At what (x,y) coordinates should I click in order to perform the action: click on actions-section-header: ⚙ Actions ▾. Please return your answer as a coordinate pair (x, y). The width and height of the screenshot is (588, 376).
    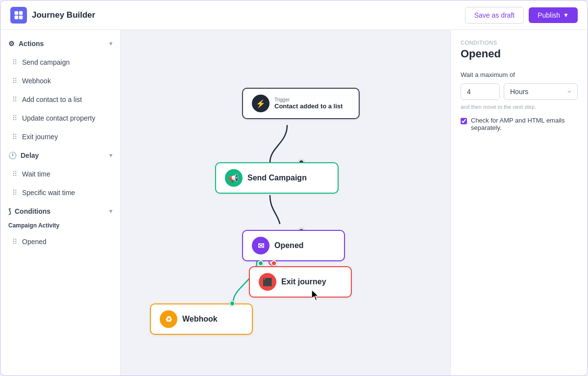
    Looking at the image, I should click on (60, 44).